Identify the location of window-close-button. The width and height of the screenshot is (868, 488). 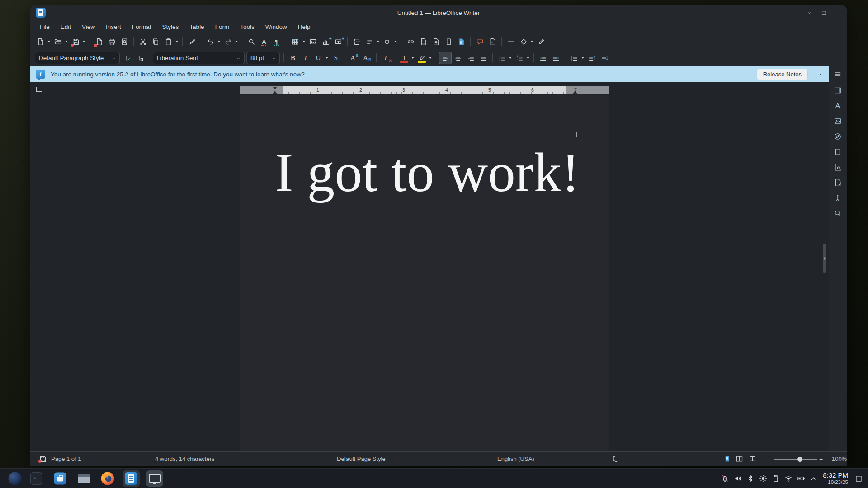
(838, 13).